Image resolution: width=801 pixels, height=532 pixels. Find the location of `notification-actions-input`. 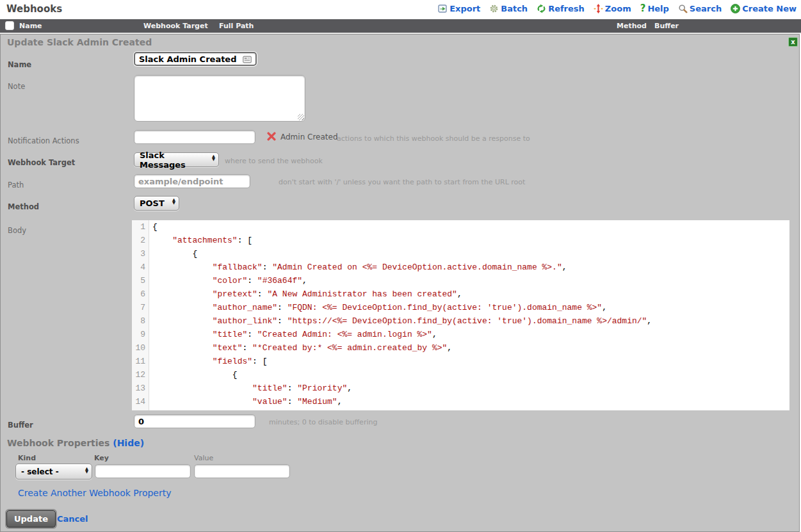

notification-actions-input is located at coordinates (195, 137).